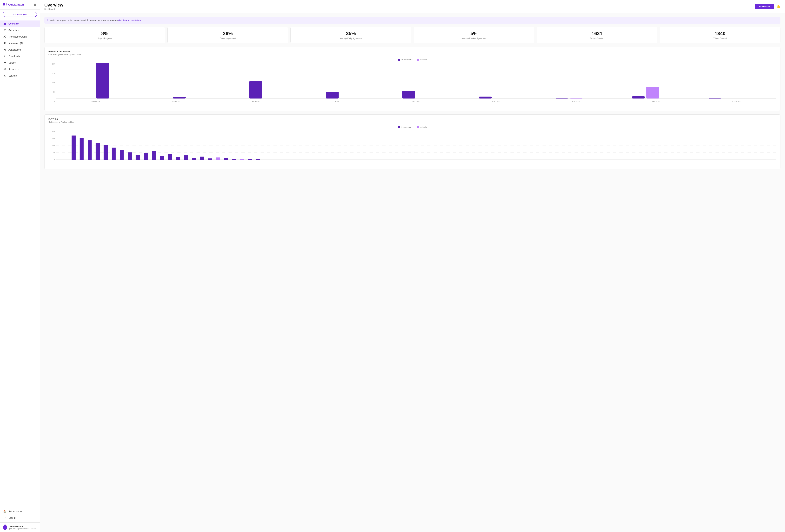 This screenshot has height=532, width=785. Describe the element at coordinates (412, 127) in the screenshot. I see `entities-chart-legend: tyler-research melinda` at that location.